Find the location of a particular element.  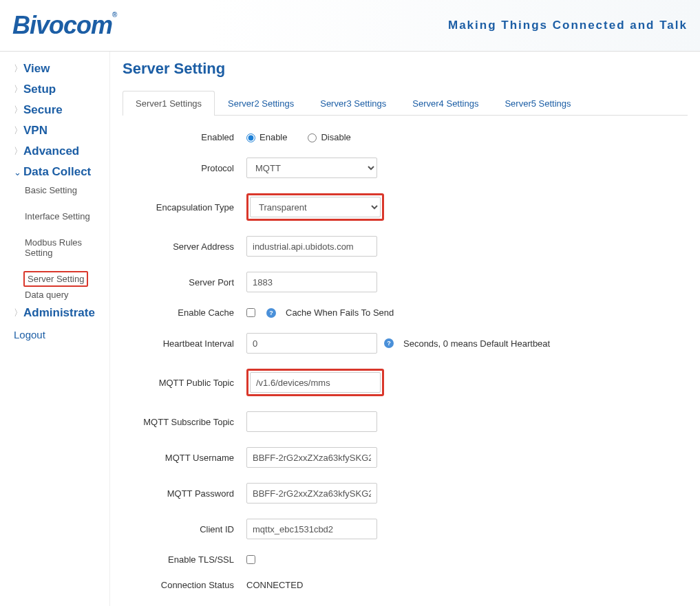

sidebar: 〉View 〉Setup 〉Secure 〉VPN 〉Advanced ⌄Dat… is located at coordinates (55, 329).